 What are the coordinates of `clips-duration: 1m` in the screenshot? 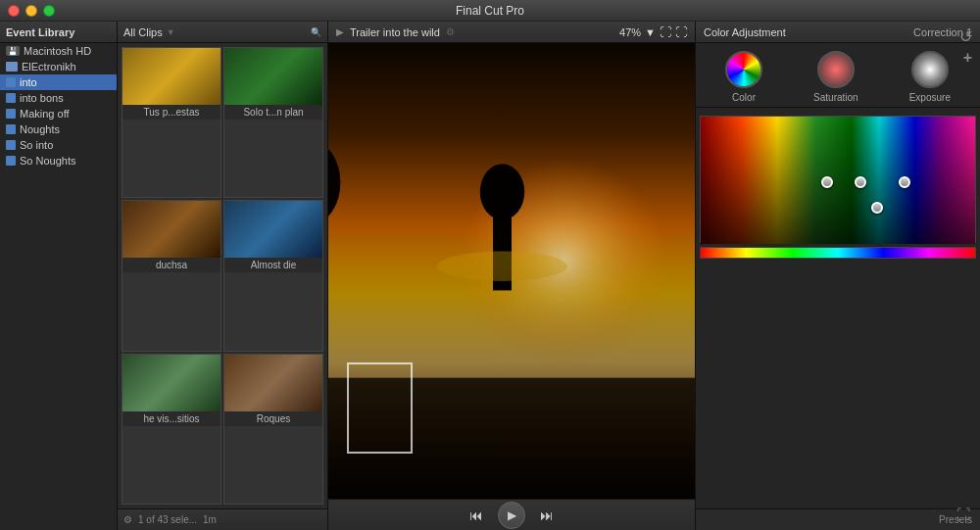 It's located at (210, 519).